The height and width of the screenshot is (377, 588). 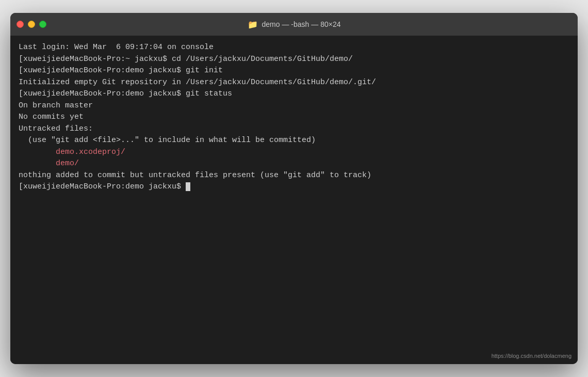 I want to click on maximize-button, so click(x=43, y=24).